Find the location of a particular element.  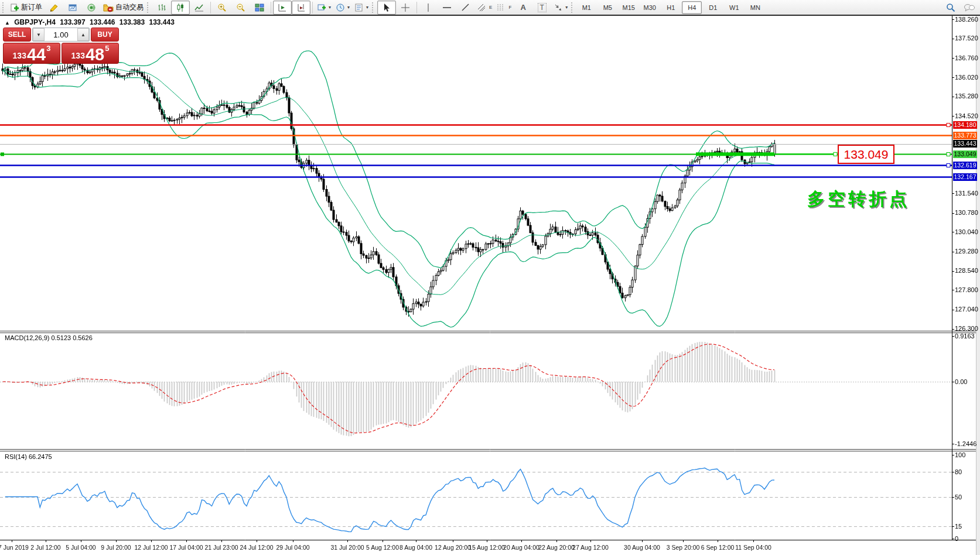

tile-windows-button is located at coordinates (259, 8).